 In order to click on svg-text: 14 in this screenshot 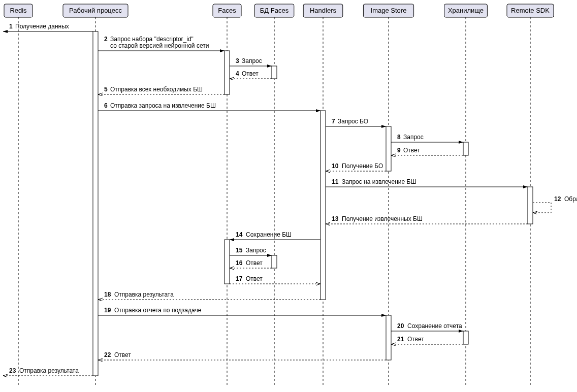, I will do `click(239, 235)`.